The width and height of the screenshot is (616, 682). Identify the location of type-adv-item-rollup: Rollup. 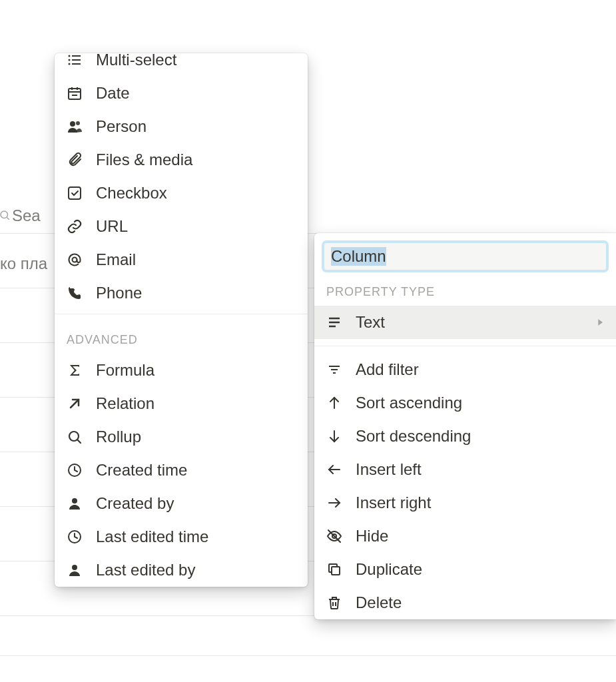
(181, 437).